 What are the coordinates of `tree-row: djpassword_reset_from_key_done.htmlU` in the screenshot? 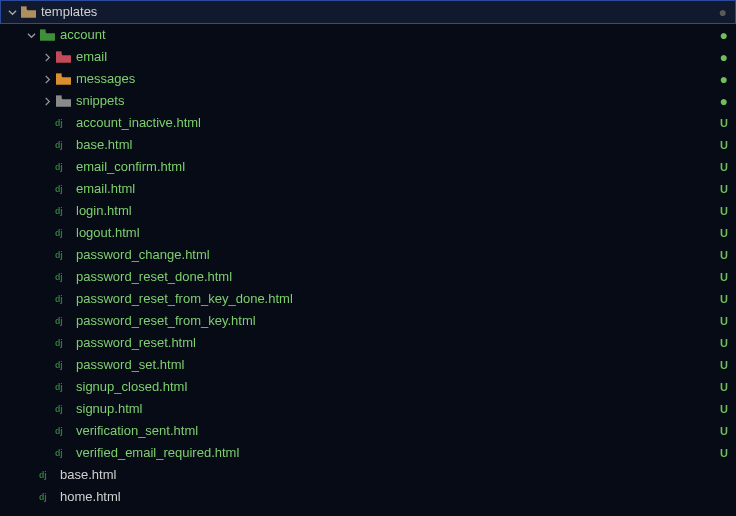 It's located at (368, 299).